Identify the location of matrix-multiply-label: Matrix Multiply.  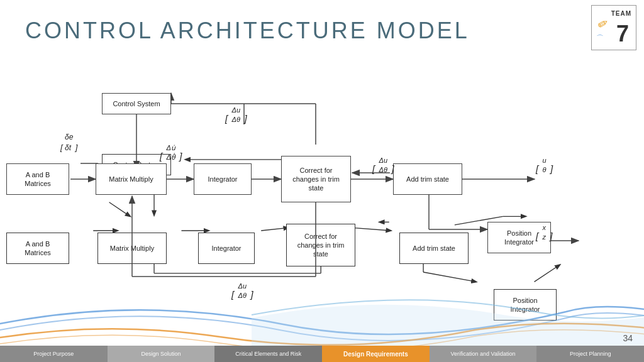
(131, 179).